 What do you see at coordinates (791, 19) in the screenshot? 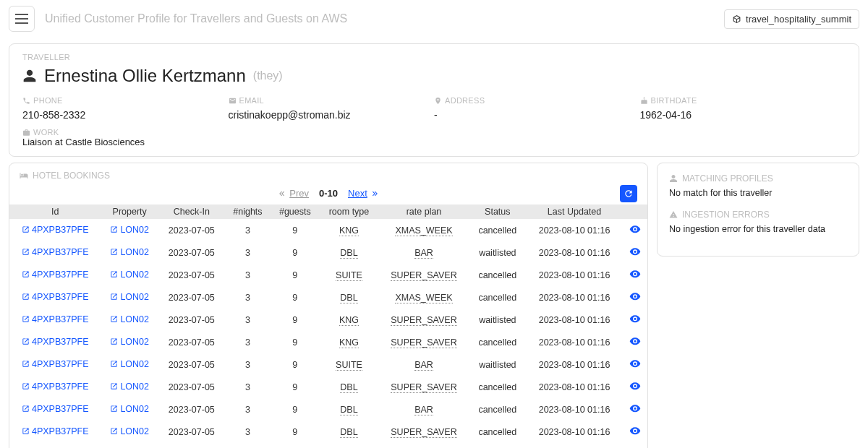
I see `environment-selector: travel_hospitality_summit` at bounding box center [791, 19].